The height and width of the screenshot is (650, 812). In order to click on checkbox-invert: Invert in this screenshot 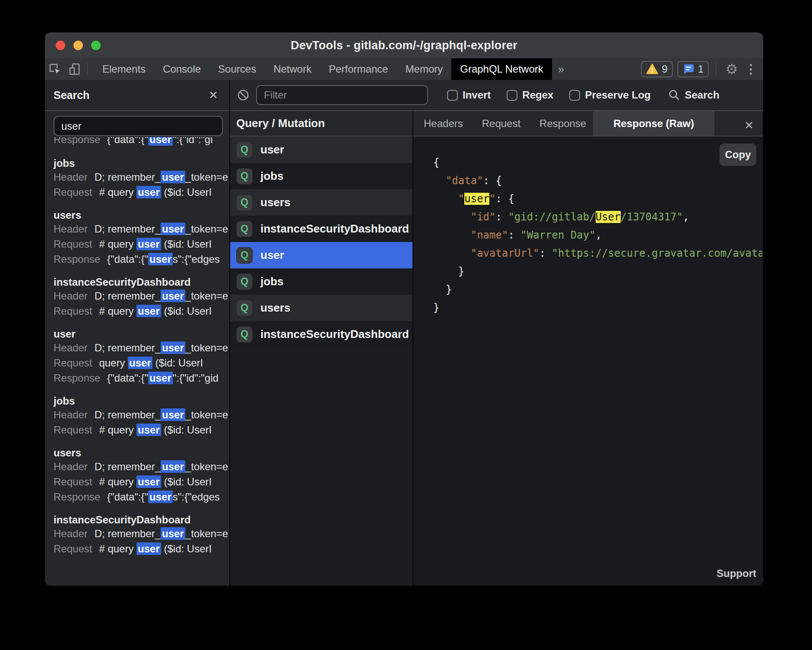, I will do `click(469, 95)`.